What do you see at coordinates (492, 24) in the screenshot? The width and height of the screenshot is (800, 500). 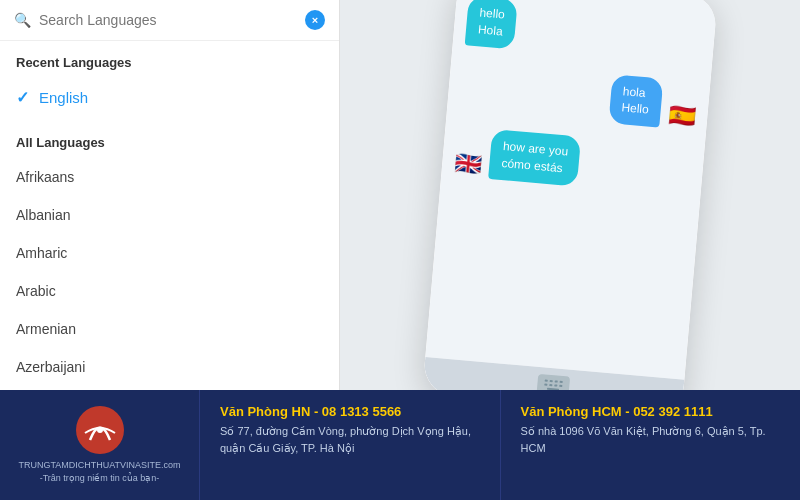 I see `chat-bubble-hello: hello Hola` at bounding box center [492, 24].